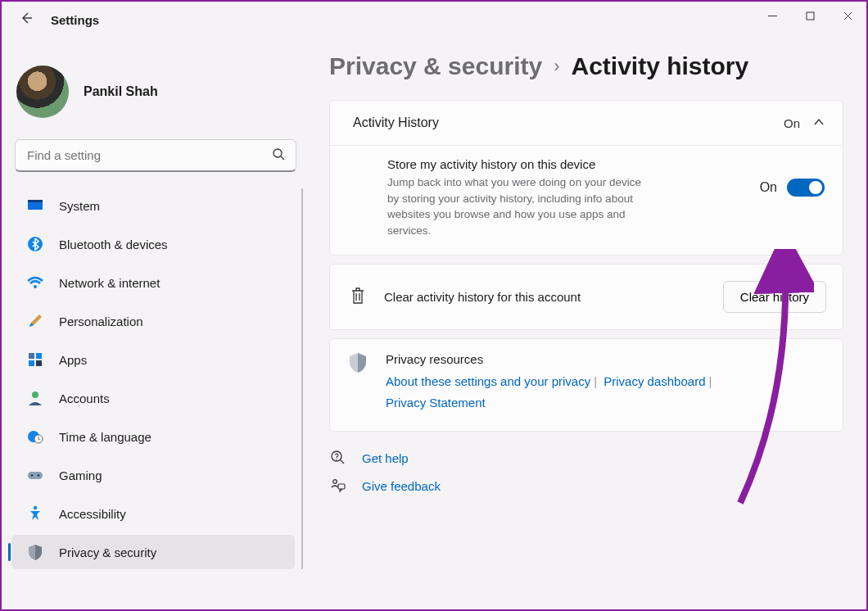 This screenshot has width=868, height=611. Describe the element at coordinates (43, 92) in the screenshot. I see `avatar` at that location.